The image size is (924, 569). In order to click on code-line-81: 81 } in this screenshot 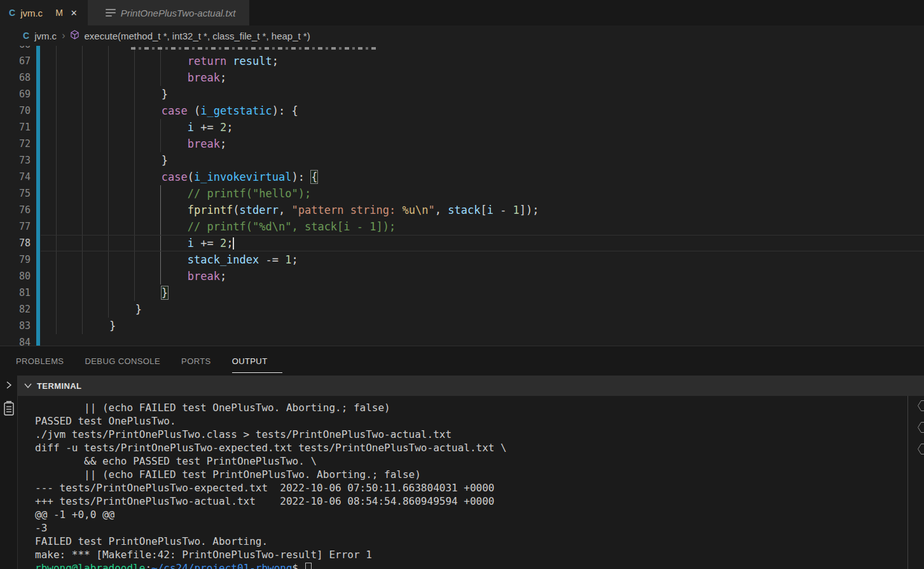, I will do `click(462, 293)`.